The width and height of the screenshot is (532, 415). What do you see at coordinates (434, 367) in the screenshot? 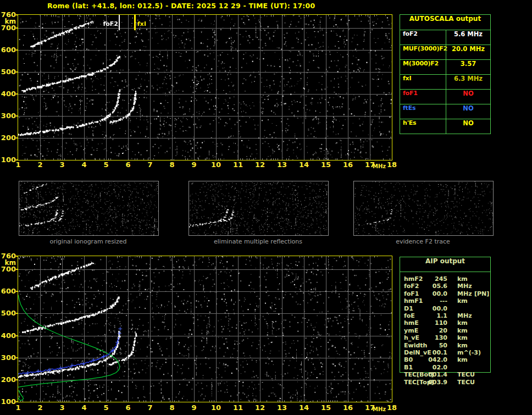
I see `aip-param-value: 02.0` at bounding box center [434, 367].